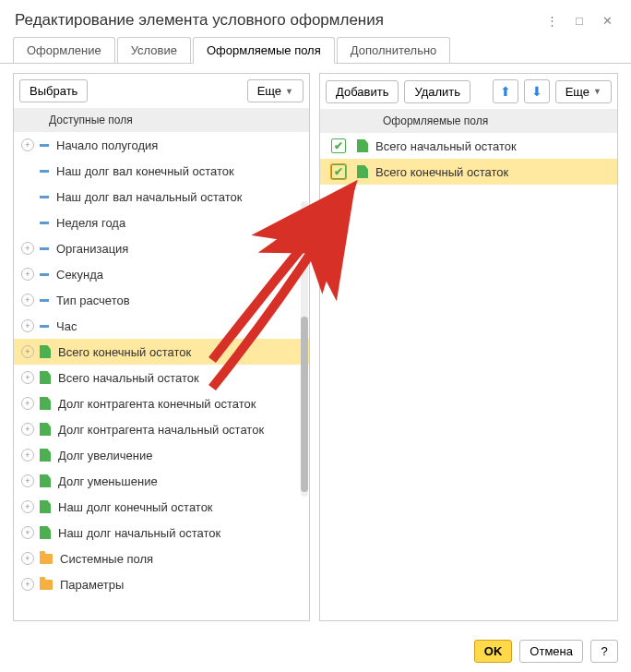  What do you see at coordinates (161, 197) in the screenshot?
I see `tree-item: Наш долг вал начальный остаток` at bounding box center [161, 197].